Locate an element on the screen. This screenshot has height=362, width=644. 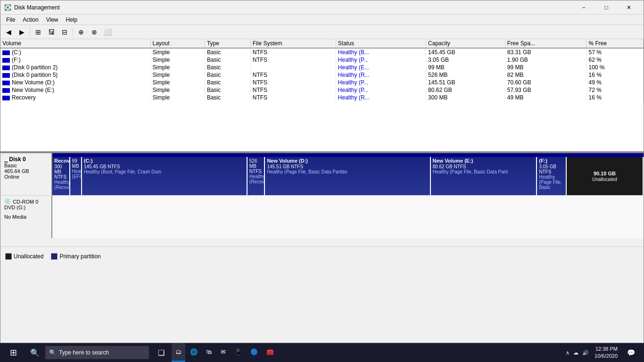
cell-type: Basic is located at coordinates (227, 52).